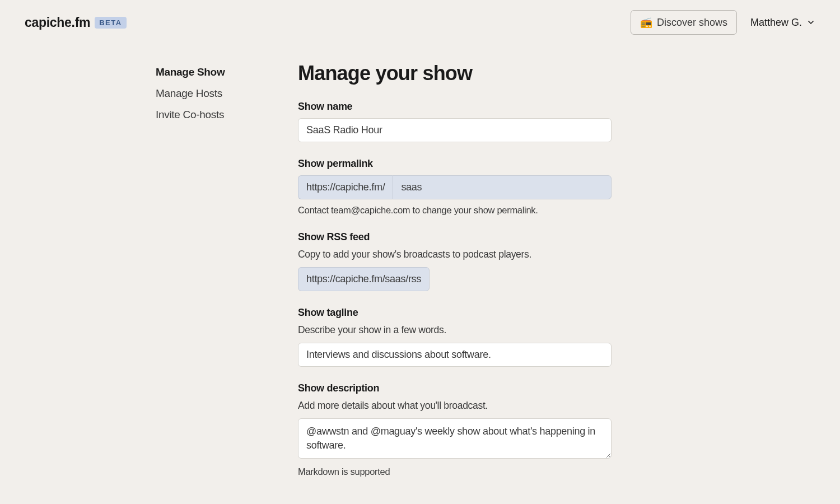 The width and height of the screenshot is (840, 504). Describe the element at coordinates (455, 389) in the screenshot. I see `description-label: Show description` at that location.